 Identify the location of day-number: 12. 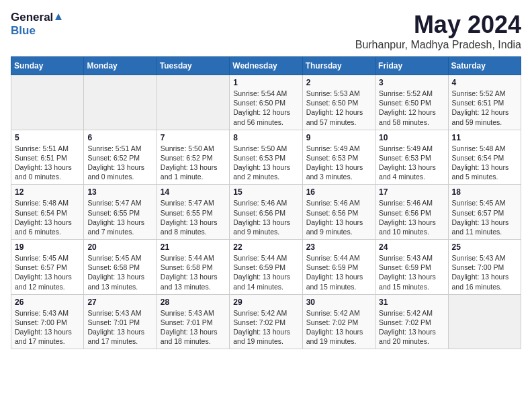
(47, 192).